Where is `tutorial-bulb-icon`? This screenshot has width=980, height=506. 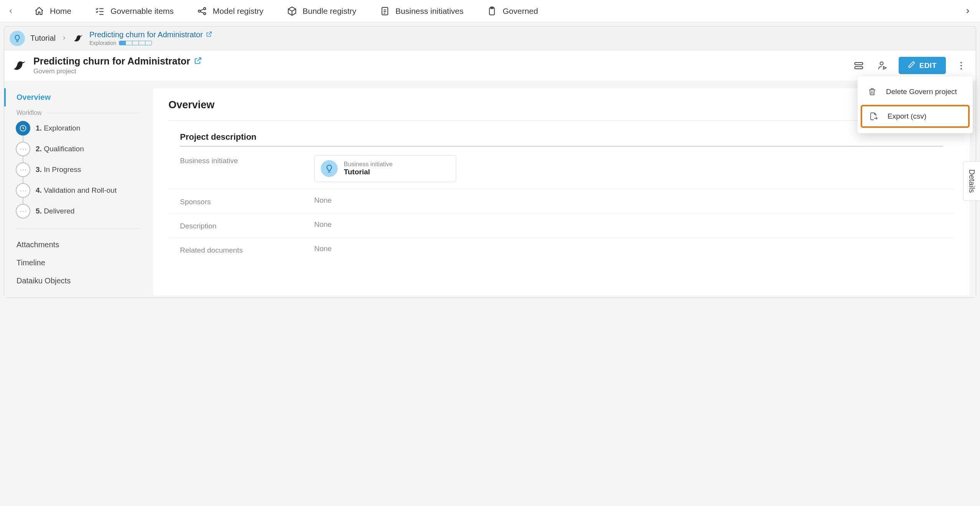
tutorial-bulb-icon is located at coordinates (17, 38).